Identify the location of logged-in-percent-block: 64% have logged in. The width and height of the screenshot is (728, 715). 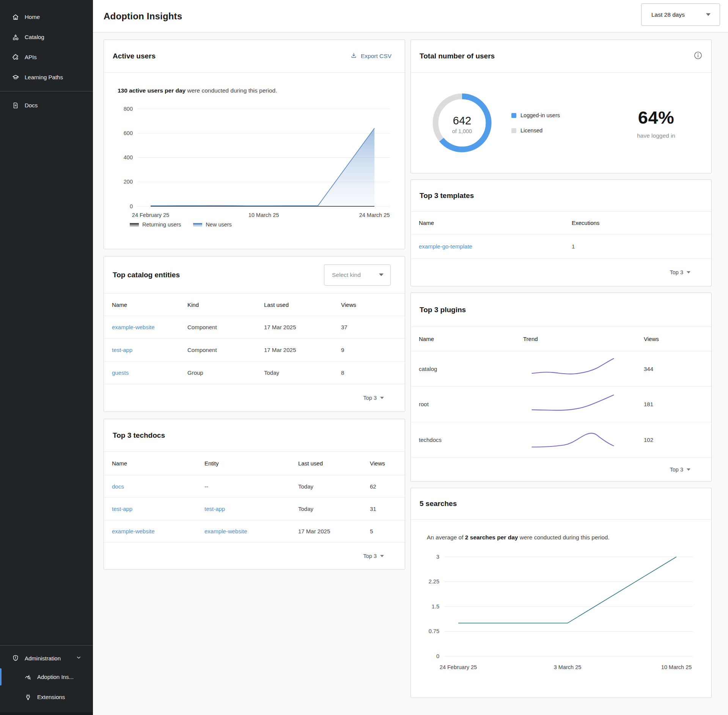
(656, 123).